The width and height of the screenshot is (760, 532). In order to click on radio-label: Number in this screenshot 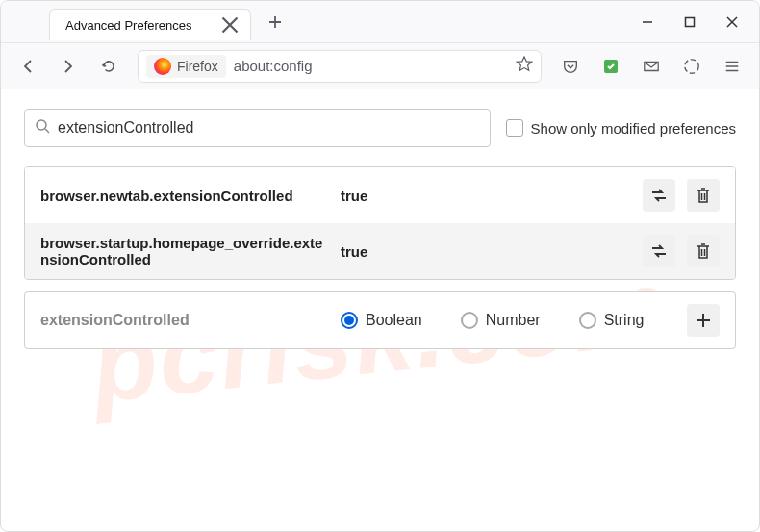, I will do `click(514, 320)`.